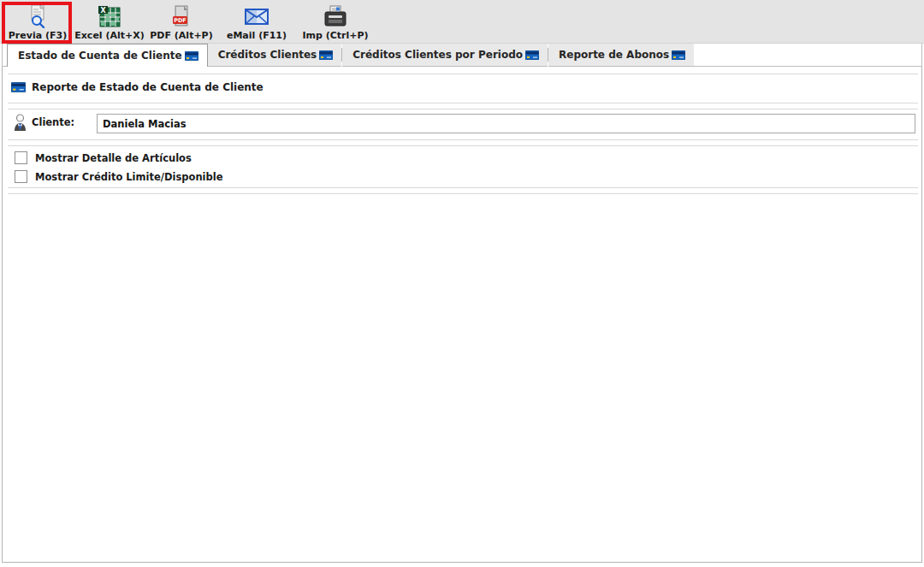 The image size is (924, 567). Describe the element at coordinates (110, 21) in the screenshot. I see `excel-button: X Excel (Alt+X)` at that location.